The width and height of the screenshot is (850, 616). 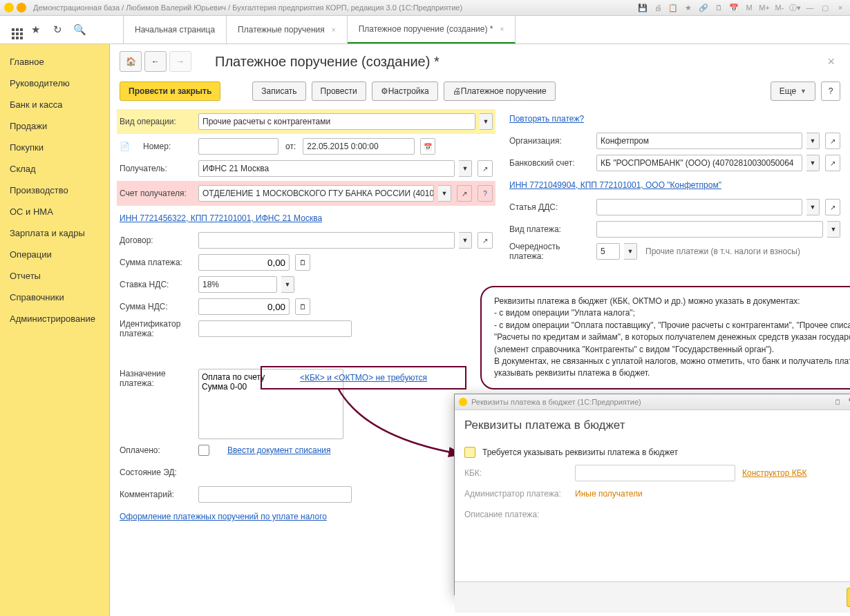 I want to click on paid-checkbox, so click(x=204, y=450).